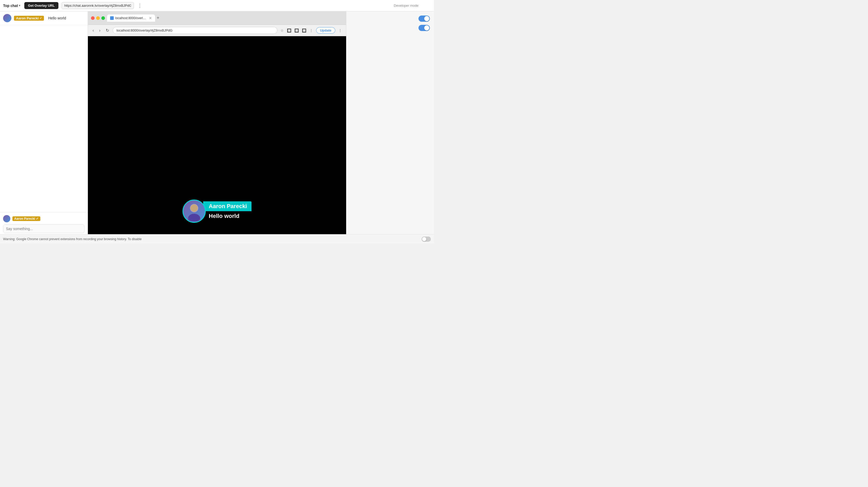  What do you see at coordinates (25, 219) in the screenshot?
I see `input-username: Aaron Parecki` at bounding box center [25, 219].